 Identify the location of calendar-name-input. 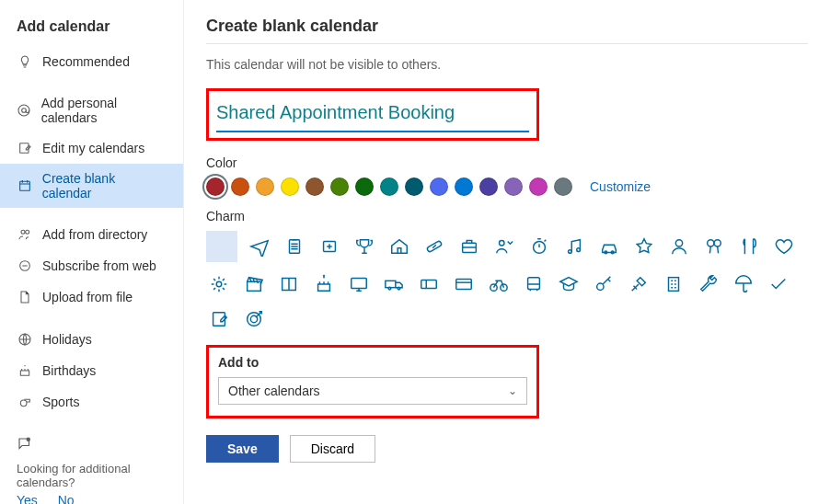
(373, 114).